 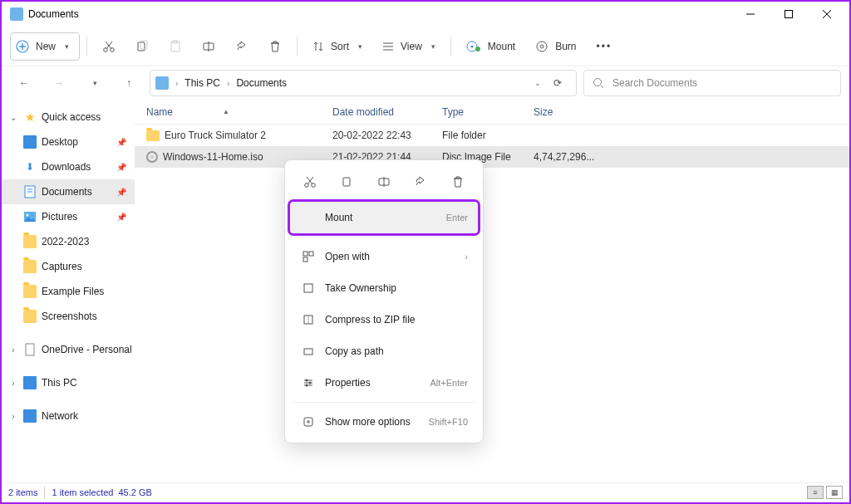 What do you see at coordinates (59, 83) in the screenshot?
I see `forward-button: →` at bounding box center [59, 83].